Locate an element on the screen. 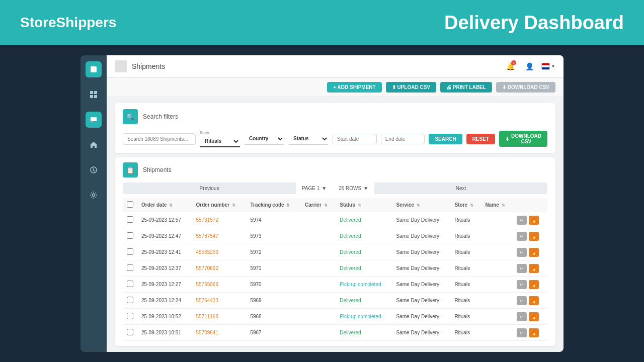 Image resolution: width=644 pixels, height=362 pixels. cell-order-2: 45565269 is located at coordinates (219, 252).